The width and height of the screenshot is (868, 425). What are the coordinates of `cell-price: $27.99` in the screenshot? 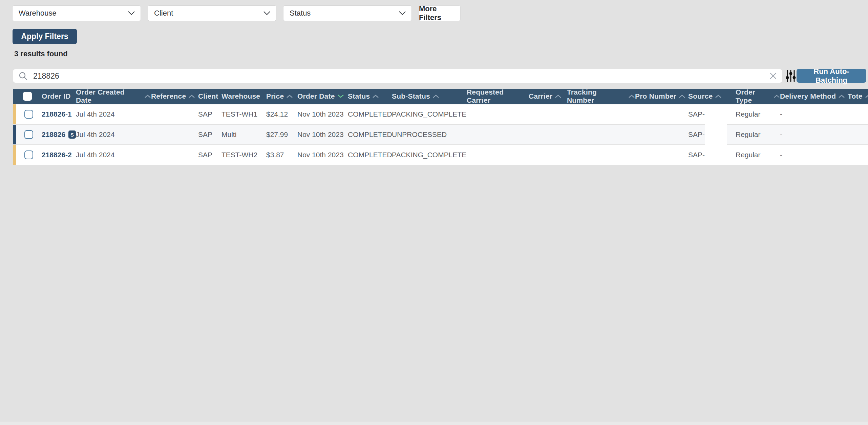 It's located at (282, 135).